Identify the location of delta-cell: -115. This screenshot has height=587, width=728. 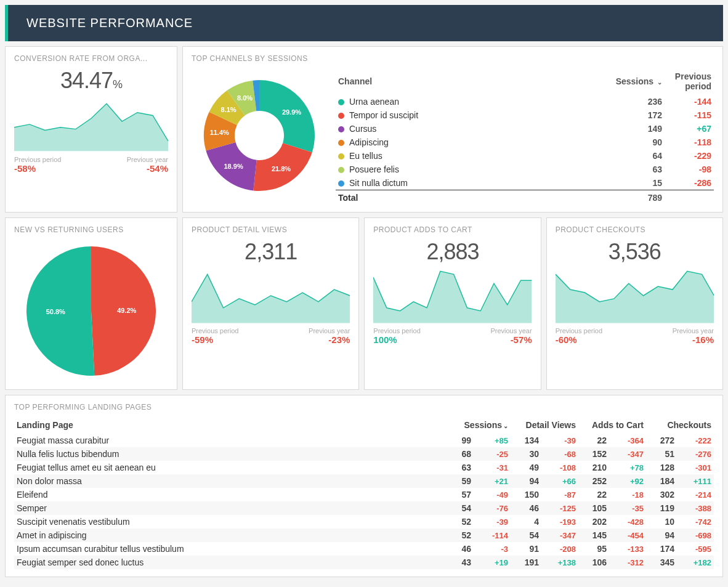
(689, 115).